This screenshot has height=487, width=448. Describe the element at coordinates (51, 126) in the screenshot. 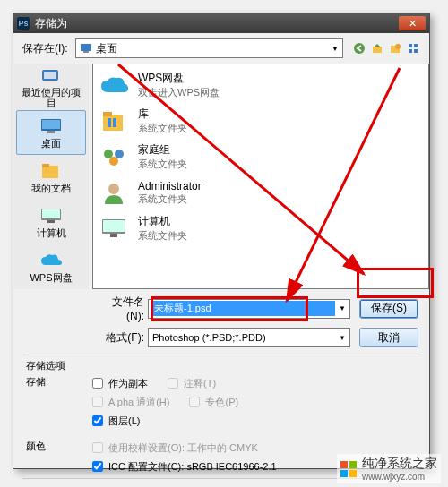

I see `desktop-icon` at that location.